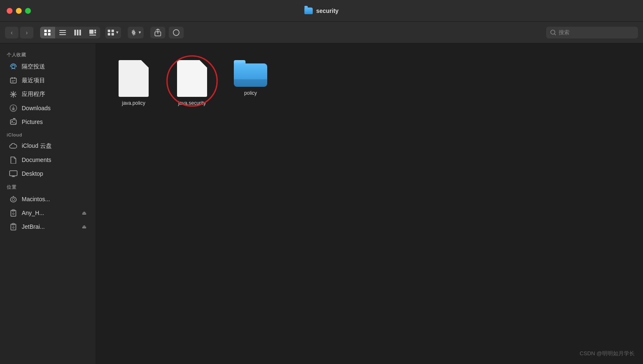 This screenshot has width=643, height=364. What do you see at coordinates (592, 33) in the screenshot?
I see `search-input` at bounding box center [592, 33].